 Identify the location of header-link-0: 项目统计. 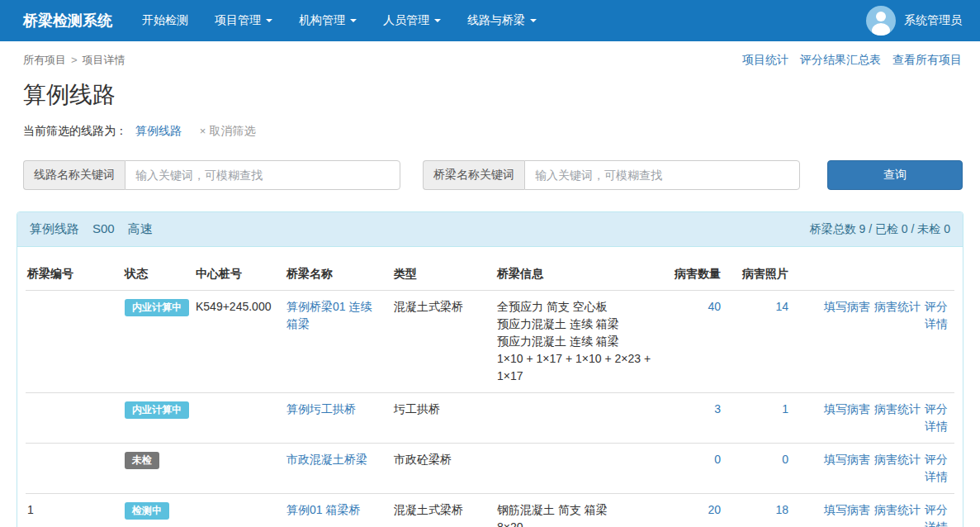
(765, 59).